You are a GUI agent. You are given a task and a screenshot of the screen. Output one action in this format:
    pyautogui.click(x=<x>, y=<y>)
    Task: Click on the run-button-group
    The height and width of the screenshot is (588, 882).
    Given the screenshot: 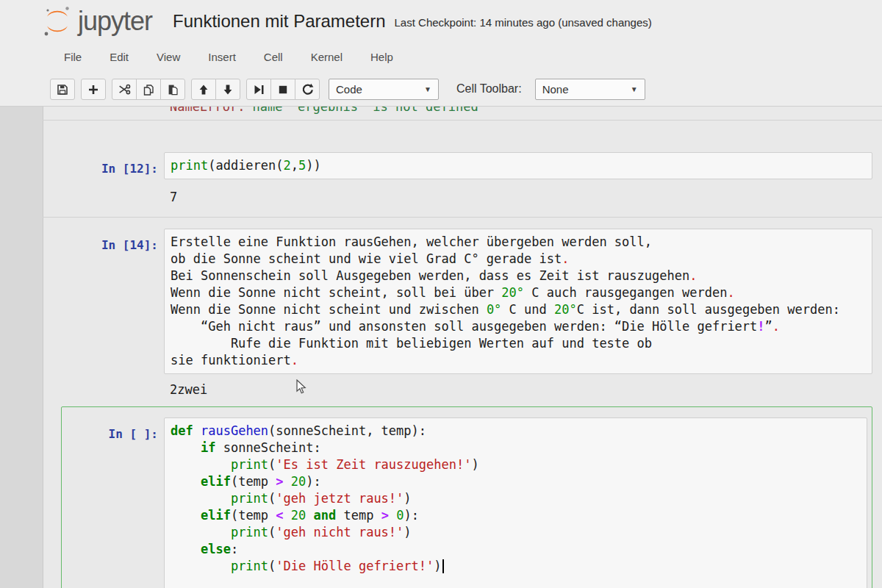 What is the action you would take?
    pyautogui.click(x=283, y=90)
    